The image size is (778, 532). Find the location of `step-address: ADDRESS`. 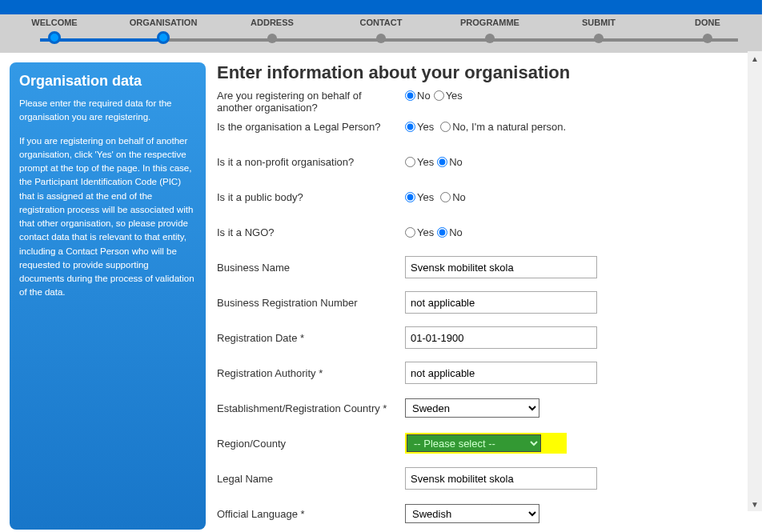

step-address: ADDRESS is located at coordinates (272, 22).